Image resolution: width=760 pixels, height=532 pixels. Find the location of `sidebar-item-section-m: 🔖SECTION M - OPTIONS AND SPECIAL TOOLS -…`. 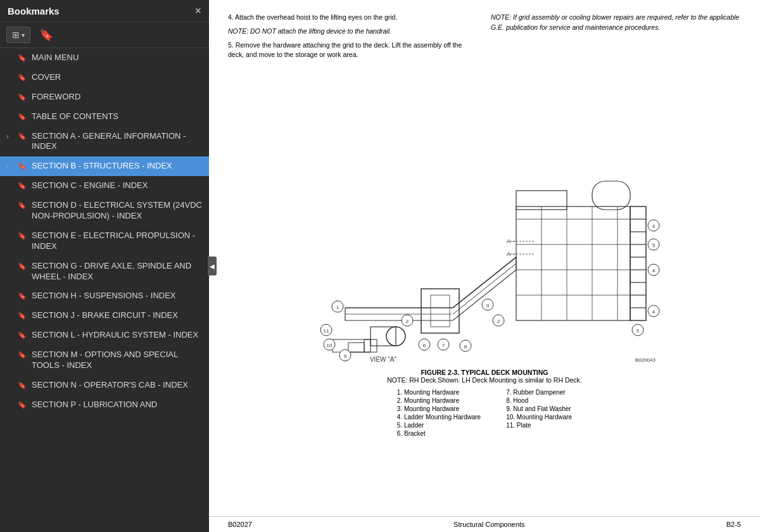

sidebar-item-section-m: 🔖SECTION M - OPTIONS AND SPECIAL TOOLS -… is located at coordinates (104, 360).